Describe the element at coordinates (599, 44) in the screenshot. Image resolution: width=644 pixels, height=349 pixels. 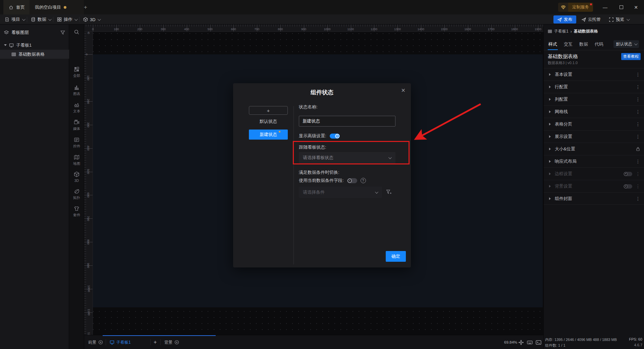
I see `tab-code: 代码` at that location.